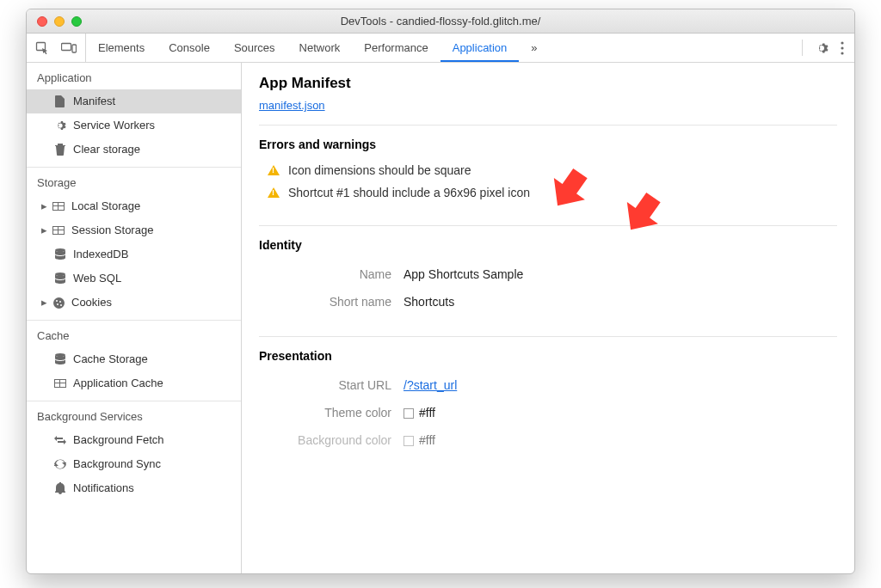 The image size is (881, 588). I want to click on identity-name-row: Name App Shortcuts Sample, so click(548, 274).